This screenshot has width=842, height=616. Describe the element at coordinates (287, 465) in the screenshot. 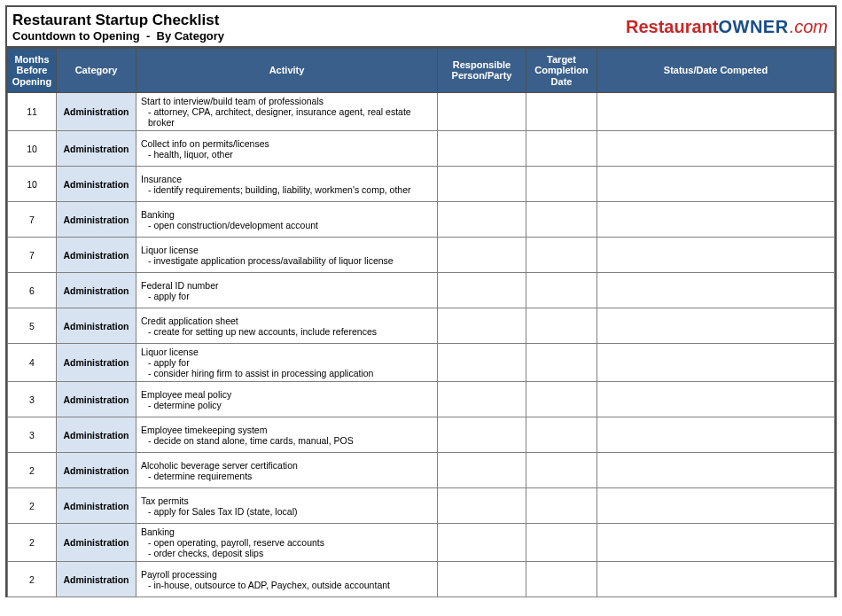

I see `activity-title: Alcoholic beverage server certification` at that location.